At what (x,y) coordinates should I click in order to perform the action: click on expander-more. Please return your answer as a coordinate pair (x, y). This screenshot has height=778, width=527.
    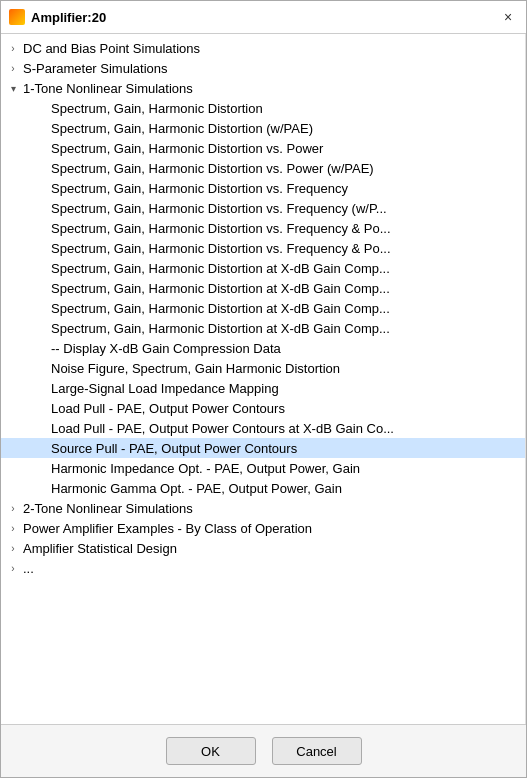
    Looking at the image, I should click on (13, 568).